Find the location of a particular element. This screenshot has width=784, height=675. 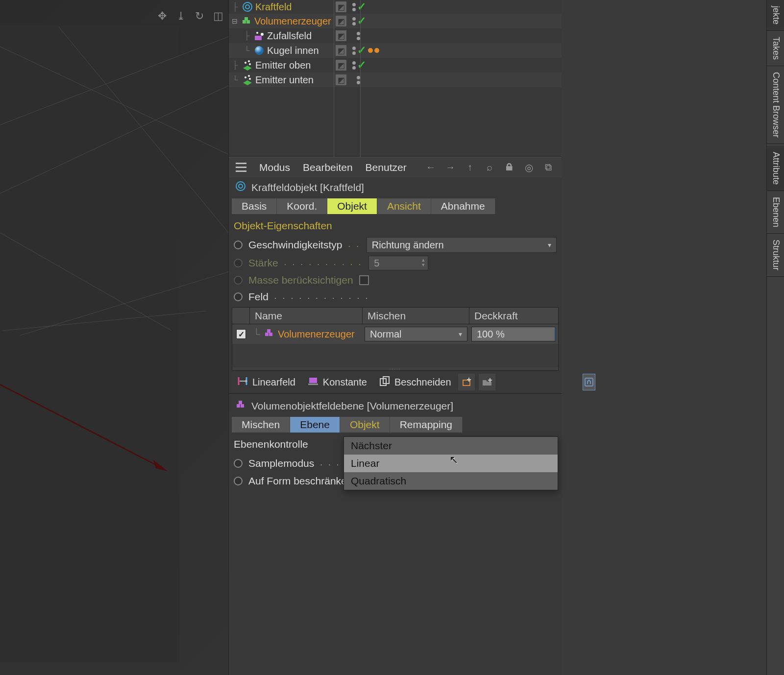

nav-up-icon: ↑ is located at coordinates (470, 168).